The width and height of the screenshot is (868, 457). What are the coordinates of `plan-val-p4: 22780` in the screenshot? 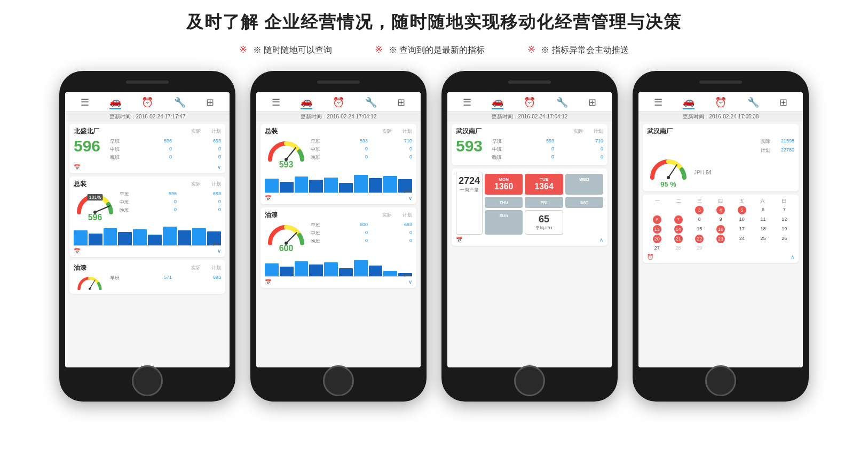 It's located at (788, 150).